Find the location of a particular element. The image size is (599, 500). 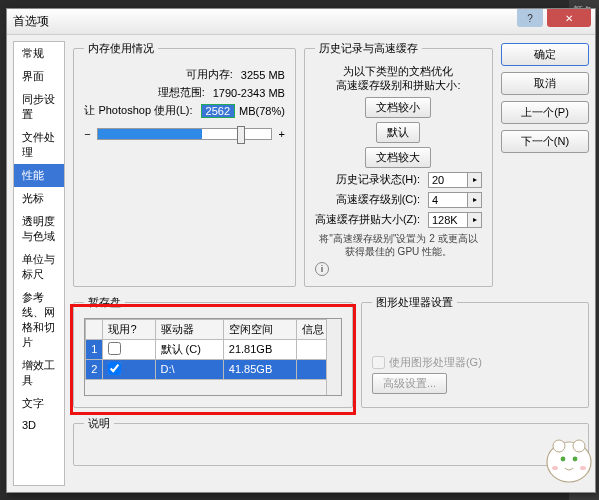

doc-big-button: 文档较大 is located at coordinates (398, 158).